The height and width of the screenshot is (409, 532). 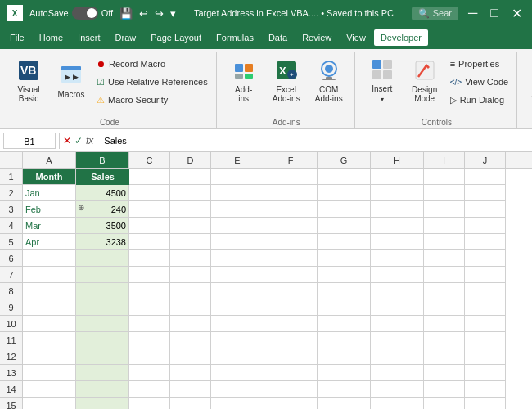 What do you see at coordinates (103, 226) in the screenshot?
I see `cell-b4: 3500` at bounding box center [103, 226].